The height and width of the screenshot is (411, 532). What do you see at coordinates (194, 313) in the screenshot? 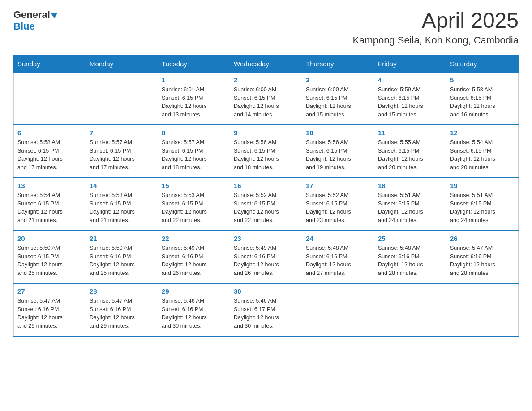
I see `day-info: Sunrise: 5:46 AM Sunset: 6:16 PM Dayligh…` at bounding box center [194, 313].